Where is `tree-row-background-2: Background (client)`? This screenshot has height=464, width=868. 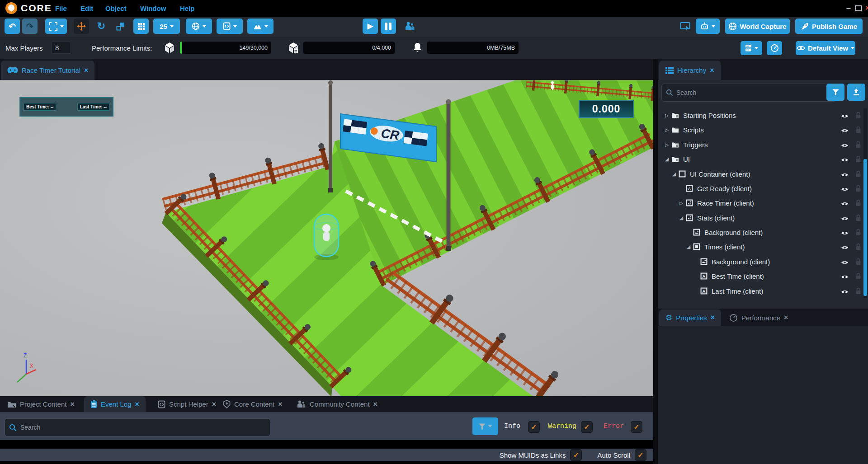
tree-row-background-2: Background (client) is located at coordinates (763, 262).